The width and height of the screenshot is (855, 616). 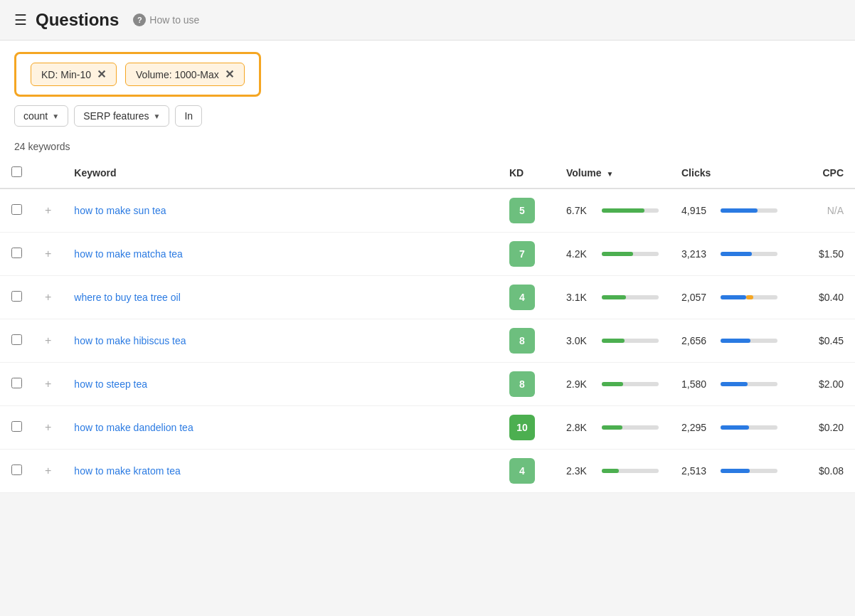 I want to click on cpc-value: $2.00, so click(x=831, y=384).